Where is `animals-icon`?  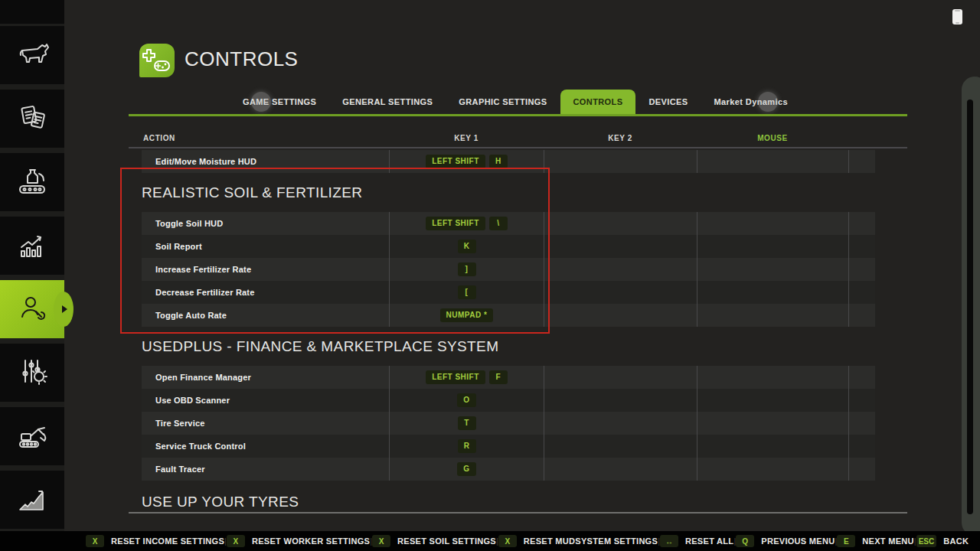 animals-icon is located at coordinates (32, 55).